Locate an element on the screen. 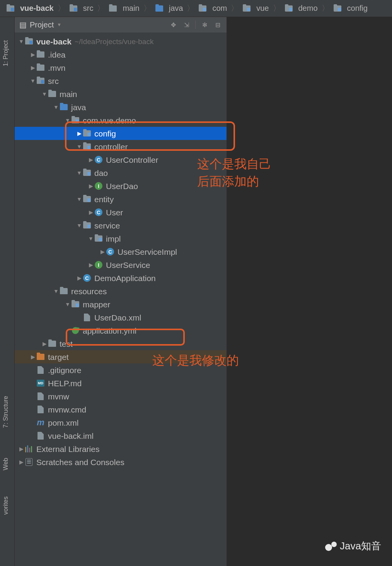 This screenshot has width=392, height=566. breadcrumb-item: src is located at coordinates (81, 9).